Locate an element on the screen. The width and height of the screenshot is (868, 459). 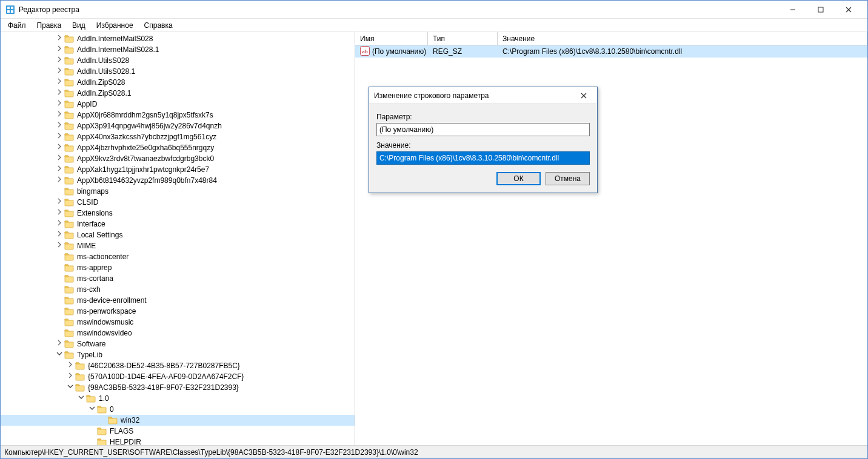
tree-item: AddIn.InternetMailS028.1 is located at coordinates (178, 50).